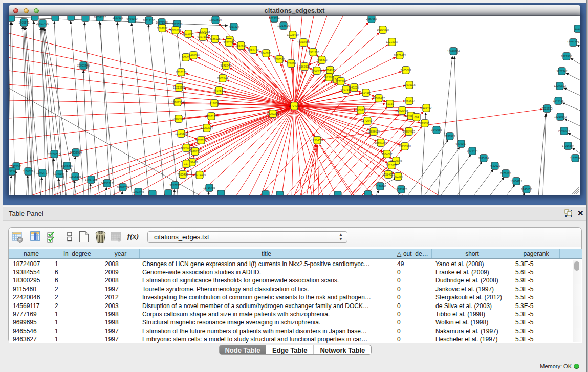  I want to click on svg-text: 1621022, so click(330, 77).